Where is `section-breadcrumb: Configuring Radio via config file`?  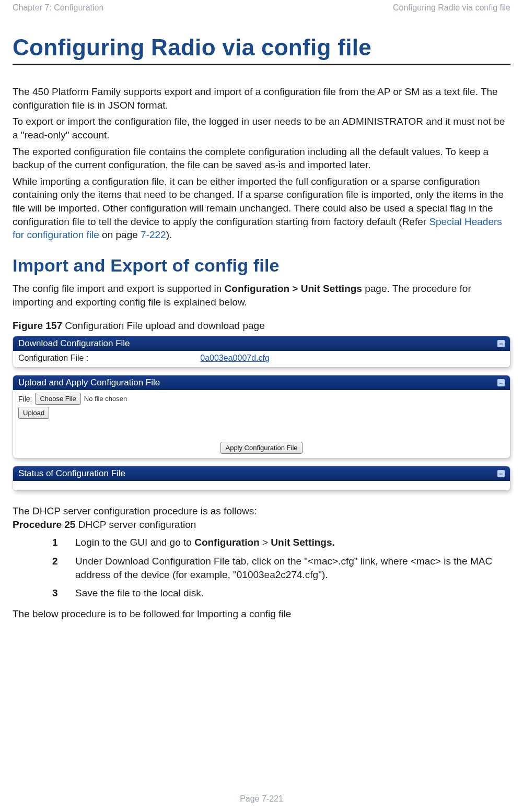 section-breadcrumb: Configuring Radio via config file is located at coordinates (451, 8).